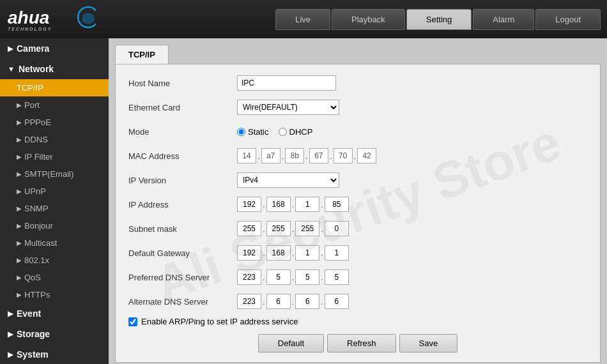  Describe the element at coordinates (54, 139) in the screenshot. I see `sidebar-item-ddns: ▶ DDNS` at that location.